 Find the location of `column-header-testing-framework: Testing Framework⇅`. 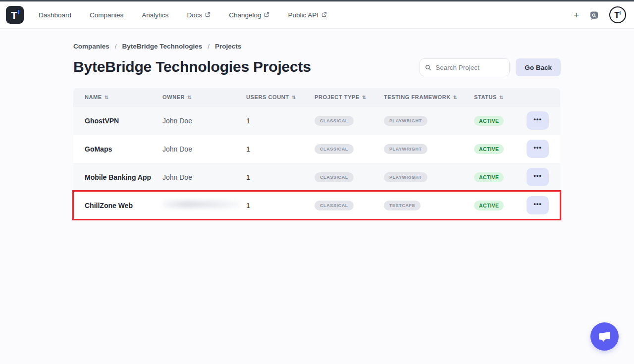

column-header-testing-framework: Testing Framework⇅ is located at coordinates (429, 97).